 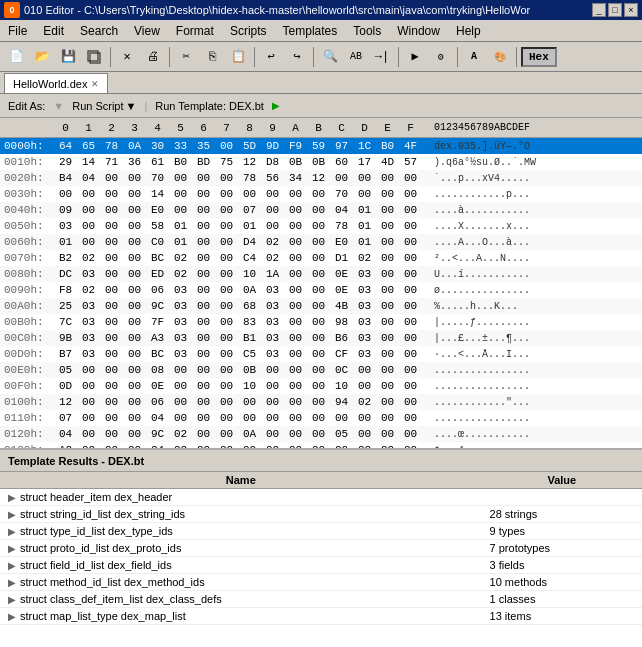 I want to click on table-row: 00C0h:9B030000A3030000B1030000B6030000|.…, so click(x=321, y=338).